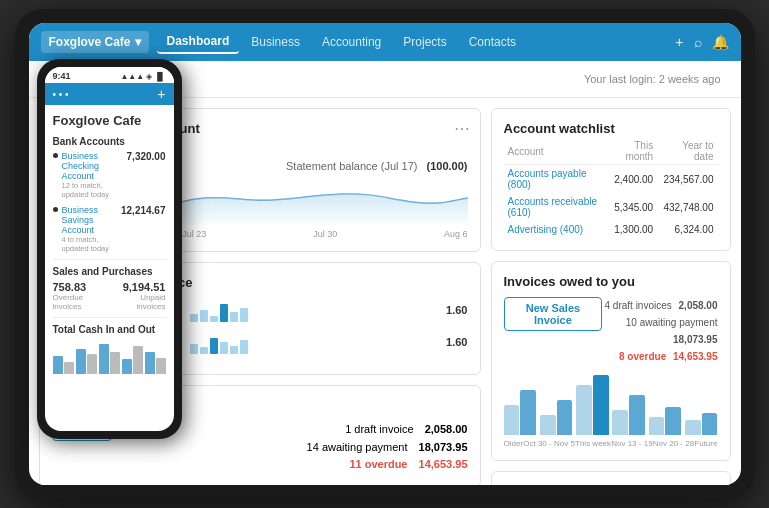  I want to click on phone-time: 9:41, so click(62, 76).